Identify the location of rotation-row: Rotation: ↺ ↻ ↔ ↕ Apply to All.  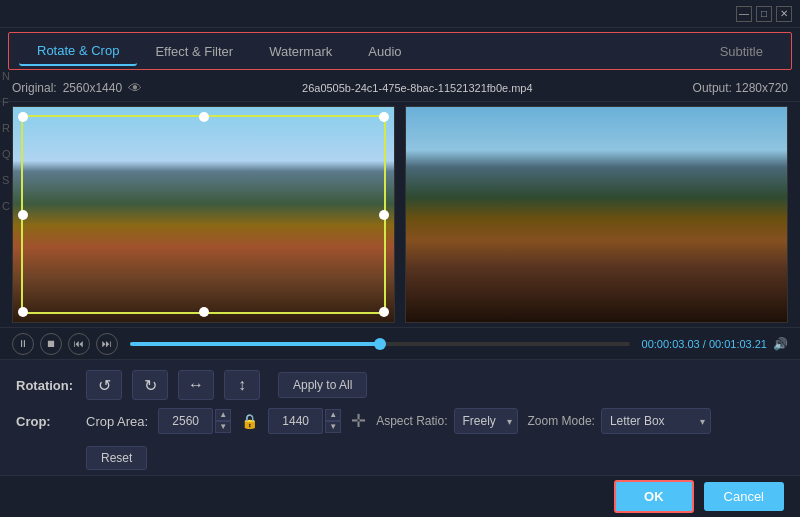
(400, 385).